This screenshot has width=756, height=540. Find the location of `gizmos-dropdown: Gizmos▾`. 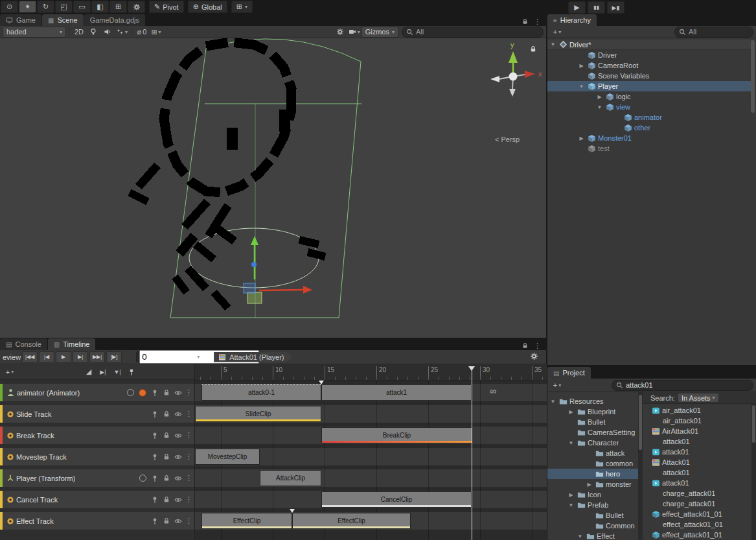

gizmos-dropdown: Gizmos▾ is located at coordinates (380, 32).